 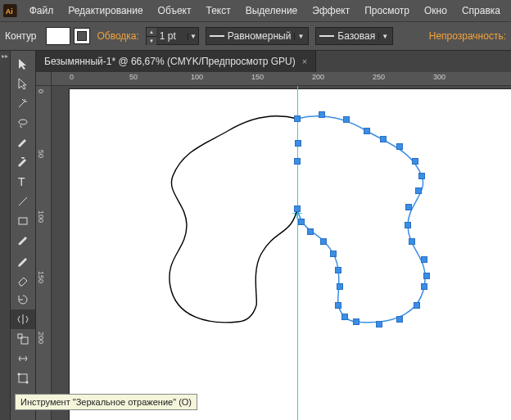 What do you see at coordinates (23, 84) in the screenshot?
I see `direct-selection-tool` at bounding box center [23, 84].